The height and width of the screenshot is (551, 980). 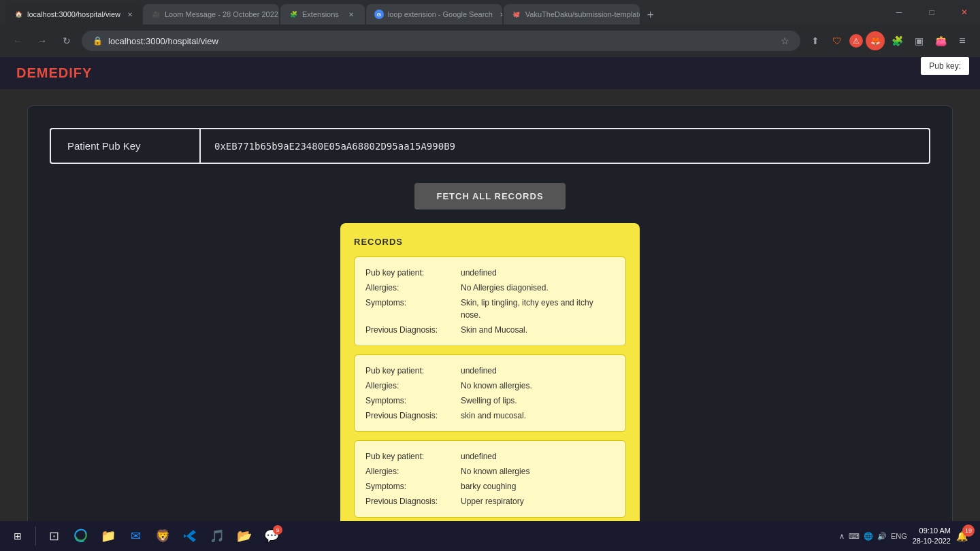 I want to click on patient-pub-key-label: Patient Pub Key, so click(x=125, y=146).